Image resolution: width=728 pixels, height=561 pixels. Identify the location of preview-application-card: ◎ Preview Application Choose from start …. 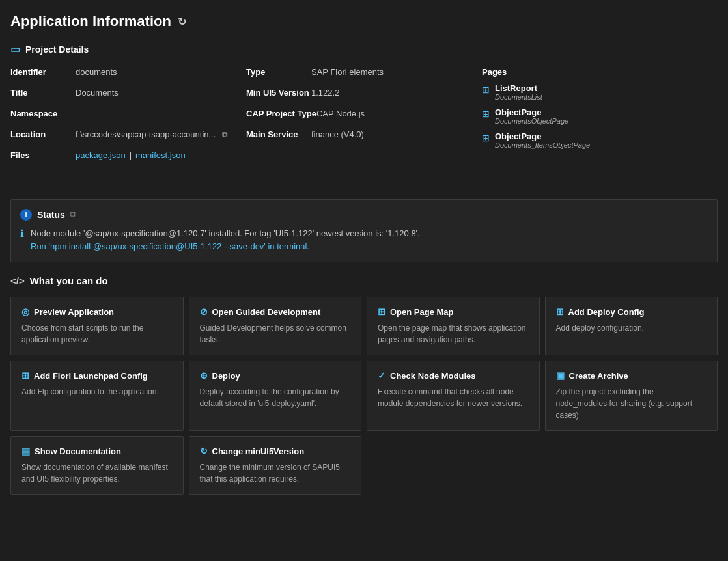
(97, 326).